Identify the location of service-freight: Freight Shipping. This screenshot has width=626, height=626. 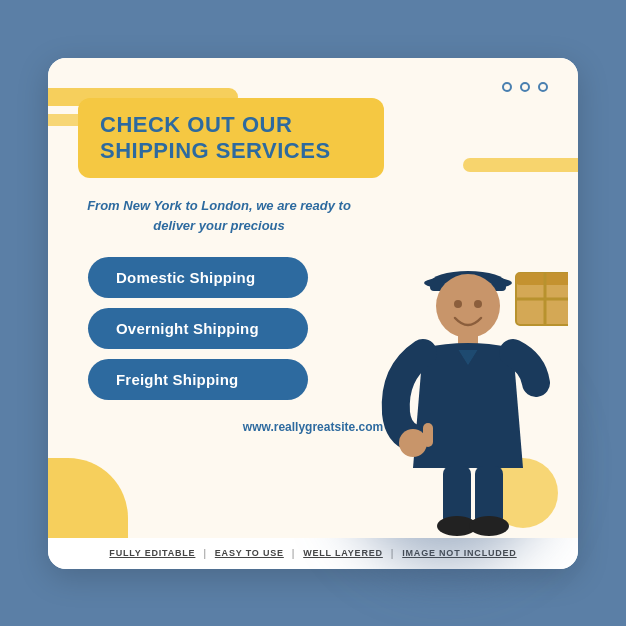
(198, 380).